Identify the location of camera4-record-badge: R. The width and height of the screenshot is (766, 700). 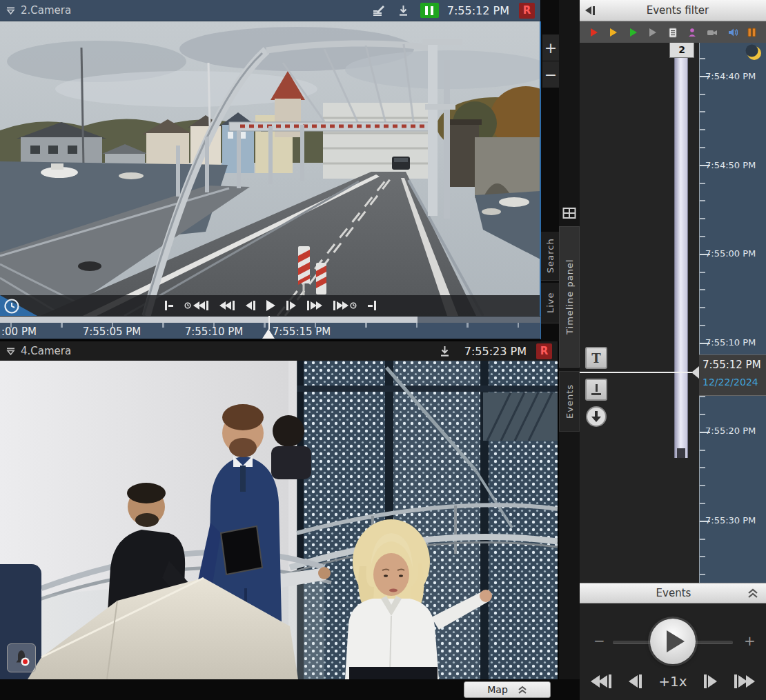
(544, 352).